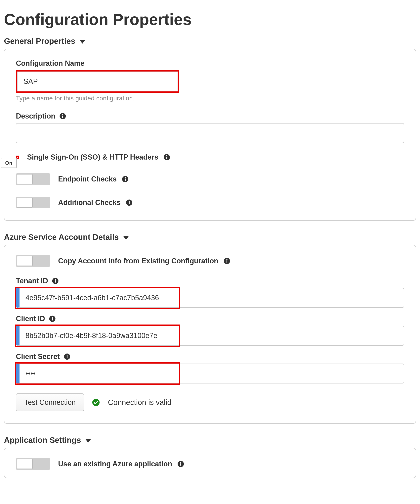 Image resolution: width=420 pixels, height=504 pixels. I want to click on label-description: Description, so click(210, 116).